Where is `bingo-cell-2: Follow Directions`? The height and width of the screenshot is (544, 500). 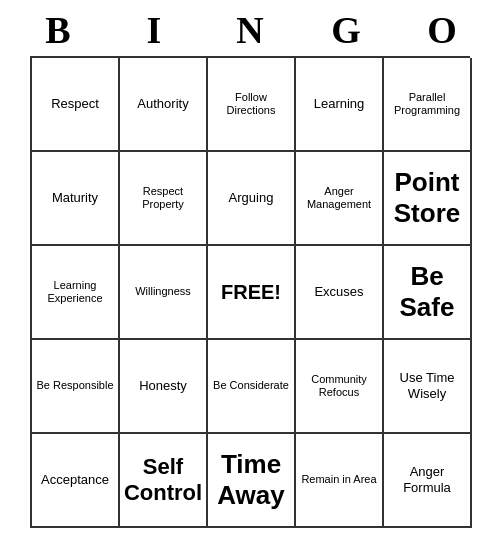 bingo-cell-2: Follow Directions is located at coordinates (252, 105).